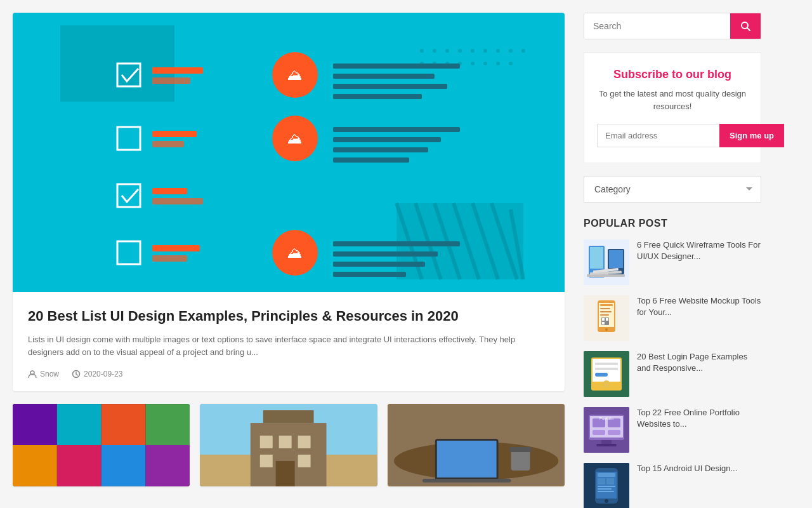  I want to click on user-icon, so click(32, 374).